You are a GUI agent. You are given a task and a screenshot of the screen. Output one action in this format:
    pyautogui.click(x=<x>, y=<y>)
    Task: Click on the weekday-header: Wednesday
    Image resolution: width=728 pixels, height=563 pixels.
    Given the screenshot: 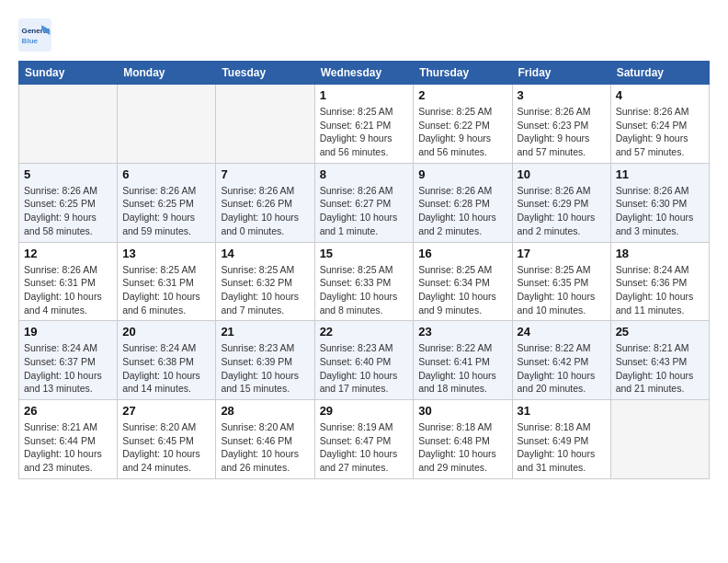 What is the action you would take?
    pyautogui.click(x=364, y=74)
    